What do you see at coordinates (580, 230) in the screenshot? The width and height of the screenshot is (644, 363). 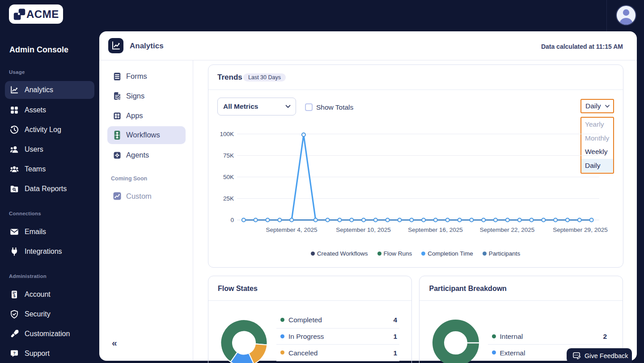 I see `svg-text: September 29, 2025` at bounding box center [580, 230].